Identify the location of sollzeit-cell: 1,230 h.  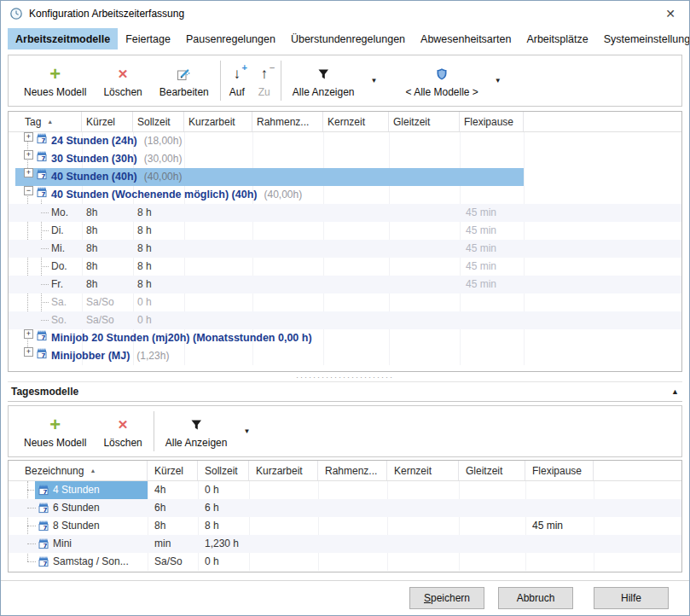
(222, 544).